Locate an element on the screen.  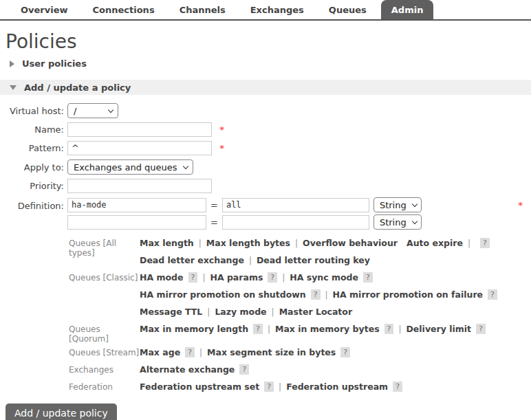
help-link: Federation upstream is located at coordinates (337, 386).